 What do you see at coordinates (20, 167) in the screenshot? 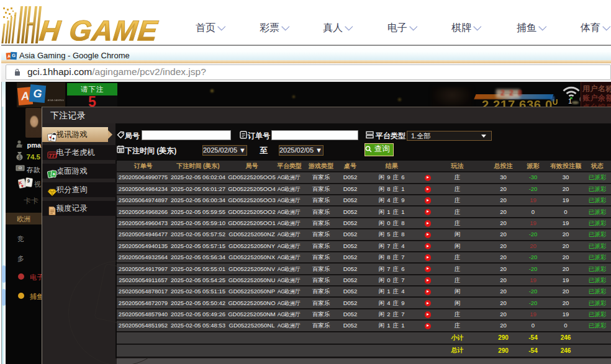
I see `svg-text: 0` at bounding box center [20, 167].